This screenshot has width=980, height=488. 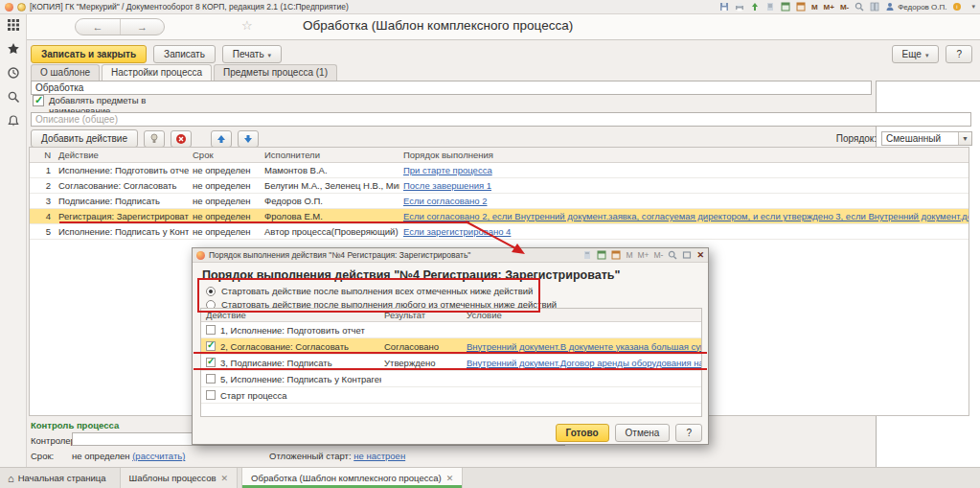 I want to click on delete-action-icon, so click(x=181, y=139).